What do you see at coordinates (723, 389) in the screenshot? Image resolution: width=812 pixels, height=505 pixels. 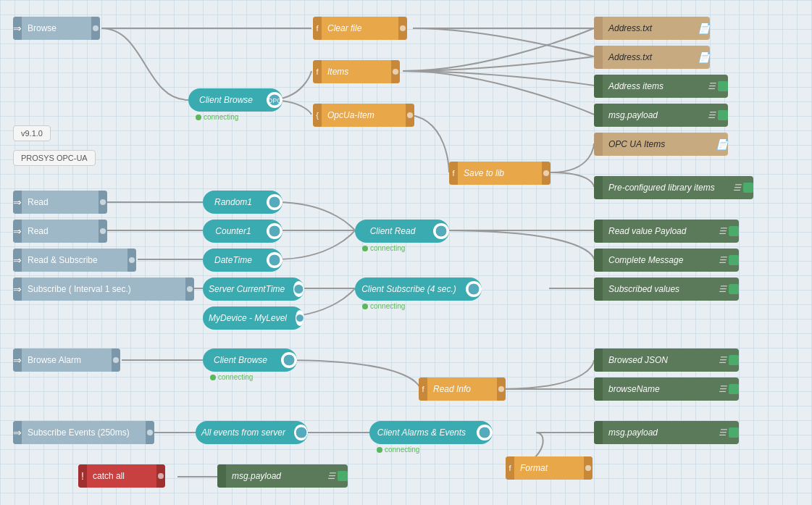 I see `menu-icon-8: ☰` at bounding box center [723, 389].